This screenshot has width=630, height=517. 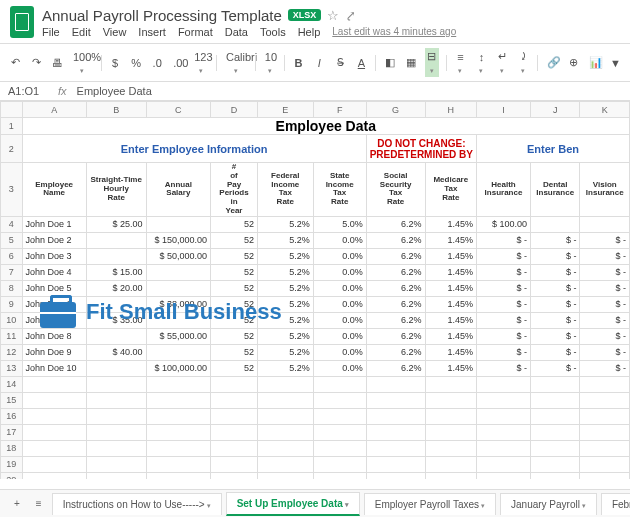 What do you see at coordinates (340, 62) in the screenshot?
I see `strike-icon: S̶` at bounding box center [340, 62].